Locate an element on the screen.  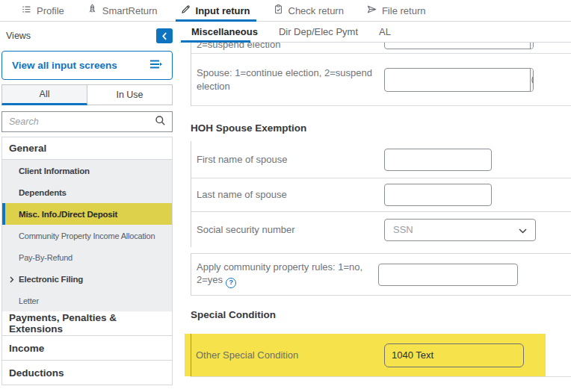
nav-item-label: Check return is located at coordinates (316, 10).